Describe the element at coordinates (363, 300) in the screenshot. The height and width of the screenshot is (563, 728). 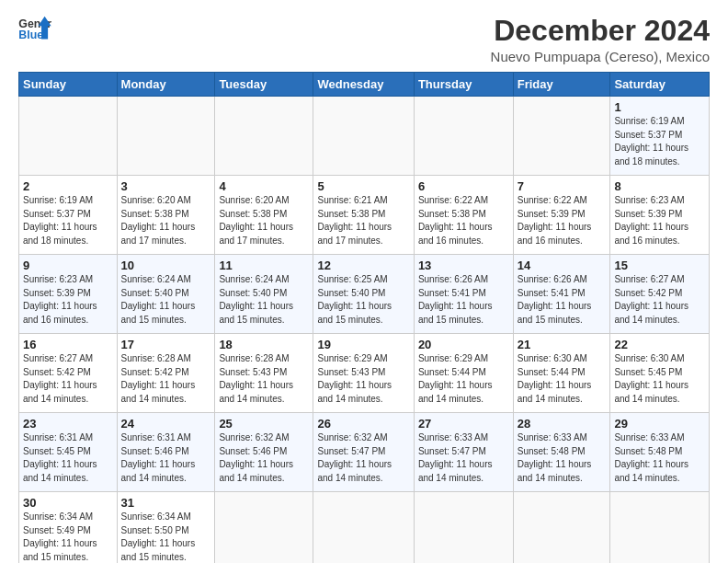
I see `day-detail: Sunrise: 6:25 AM Sunset: 5:40 PM Dayligh…` at that location.